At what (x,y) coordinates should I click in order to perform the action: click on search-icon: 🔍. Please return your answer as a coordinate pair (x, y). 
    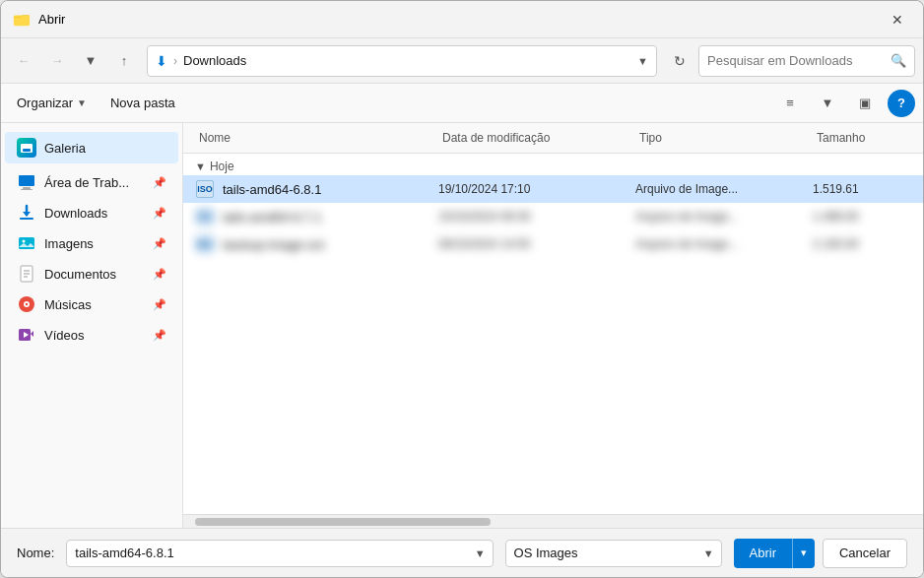
    Looking at the image, I should click on (898, 61).